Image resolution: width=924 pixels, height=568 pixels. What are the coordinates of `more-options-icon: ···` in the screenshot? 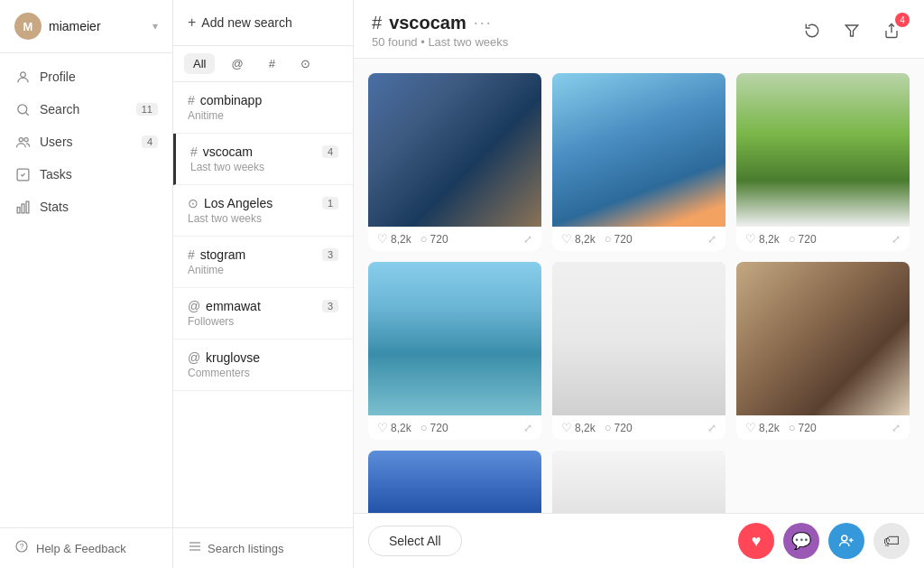 It's located at (484, 23).